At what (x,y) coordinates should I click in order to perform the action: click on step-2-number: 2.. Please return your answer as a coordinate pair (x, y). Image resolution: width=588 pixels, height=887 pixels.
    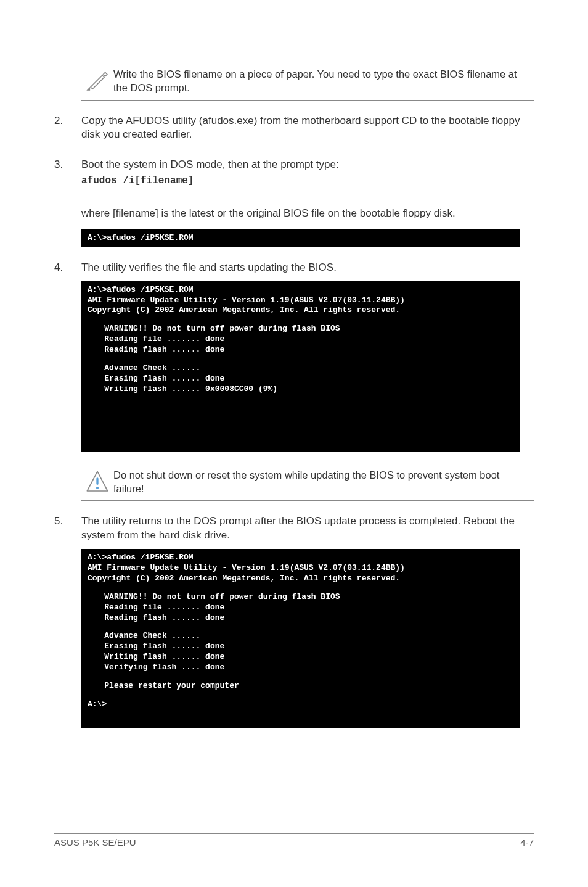
    Looking at the image, I should click on (68, 130).